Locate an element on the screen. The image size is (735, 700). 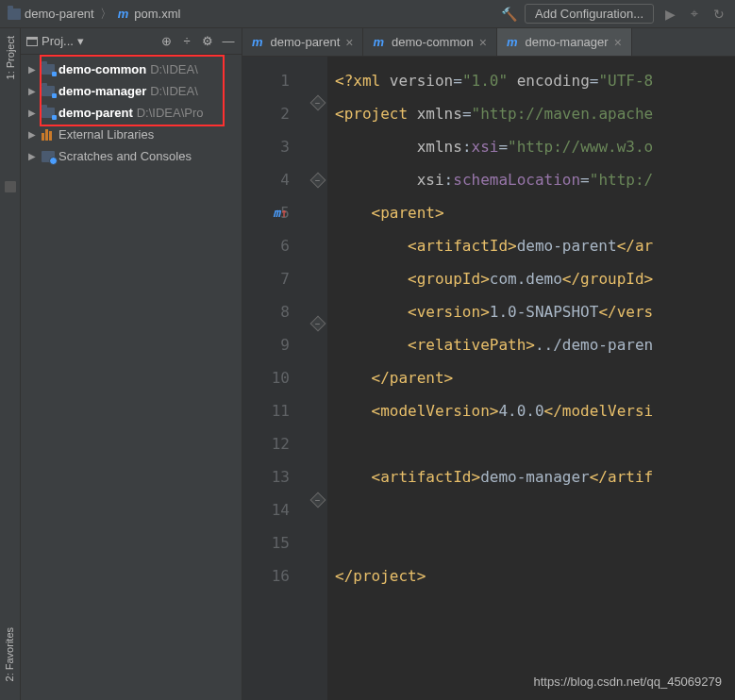
top-toolbar: demo-parent 〉 m pom.xml 🔨 Add Configurat… is located at coordinates (368, 14).